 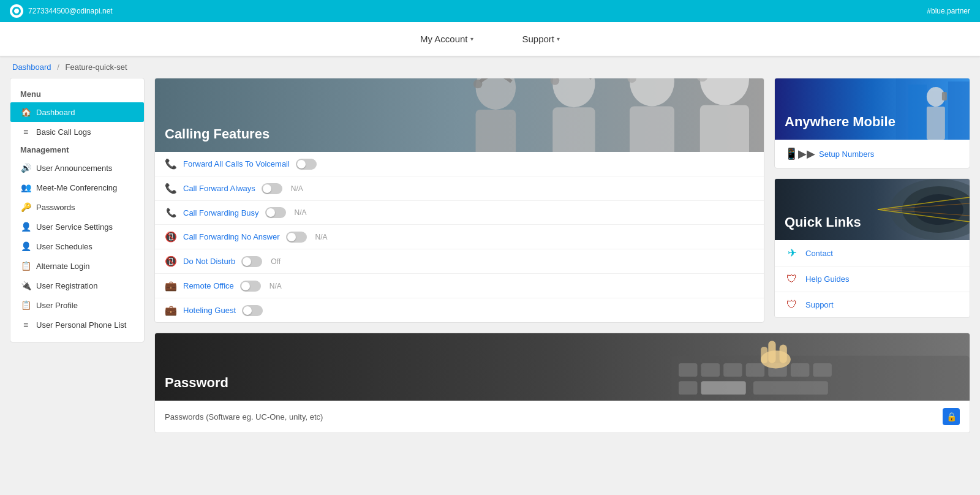 I want to click on setup-numbers-row: 📱▶▶ Setup Numbers, so click(x=872, y=154).